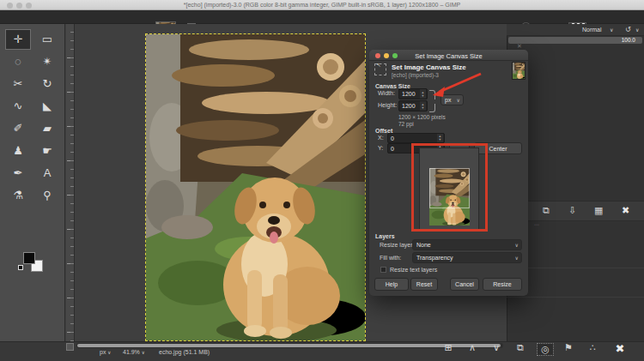 The image size is (644, 361). Describe the element at coordinates (392, 285) in the screenshot. I see `help-button: Help` at that location.